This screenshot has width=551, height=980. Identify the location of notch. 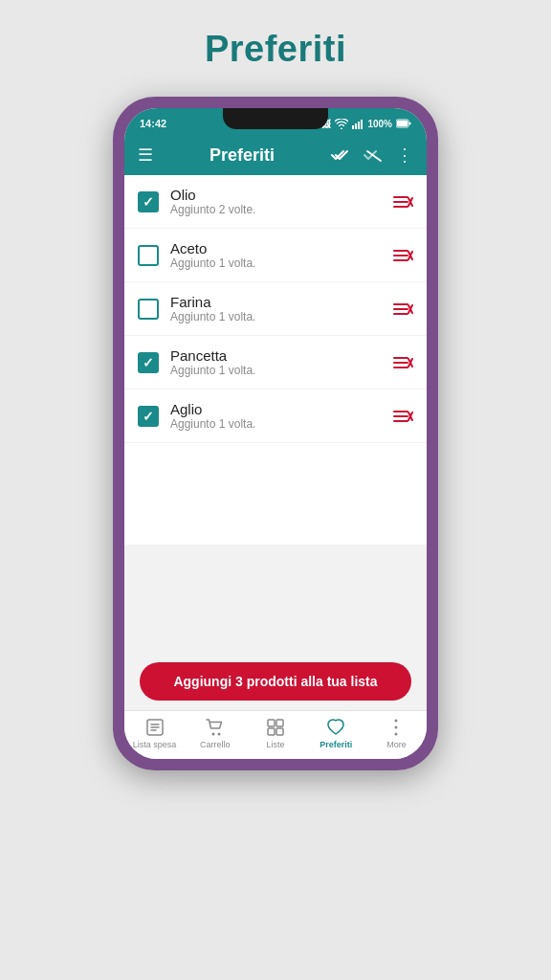
(276, 119).